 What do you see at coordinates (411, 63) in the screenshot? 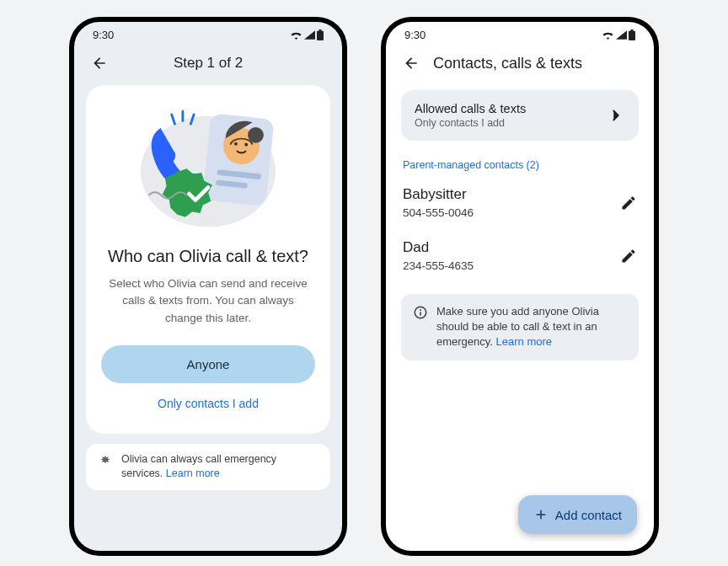
I see `back-button` at bounding box center [411, 63].